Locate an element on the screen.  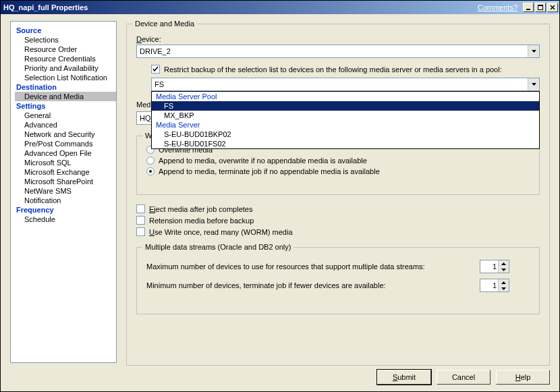
close-icon is located at coordinates (553, 7).